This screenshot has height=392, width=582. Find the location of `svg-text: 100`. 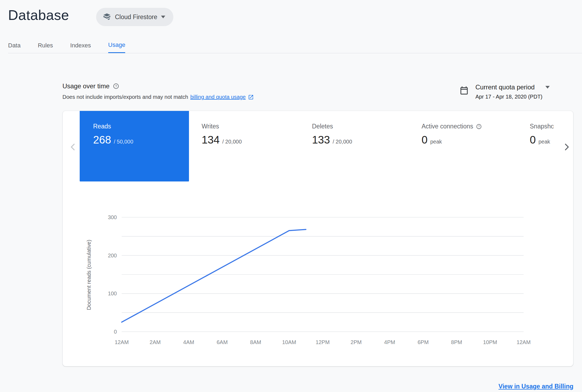

svg-text: 100 is located at coordinates (113, 293).